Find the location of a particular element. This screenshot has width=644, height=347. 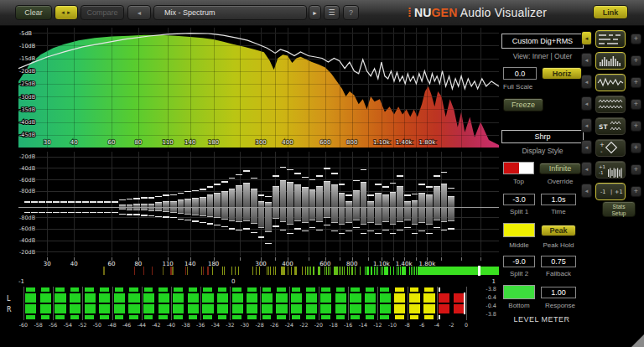

response-input: 1.00 is located at coordinates (558, 293).